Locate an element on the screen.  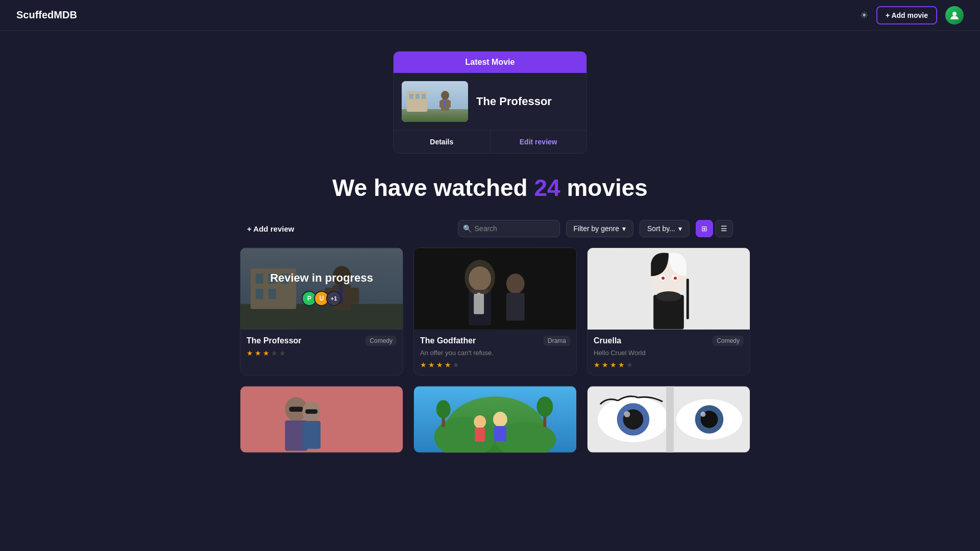
stats-text: We have watched 24 movies is located at coordinates (490, 188).